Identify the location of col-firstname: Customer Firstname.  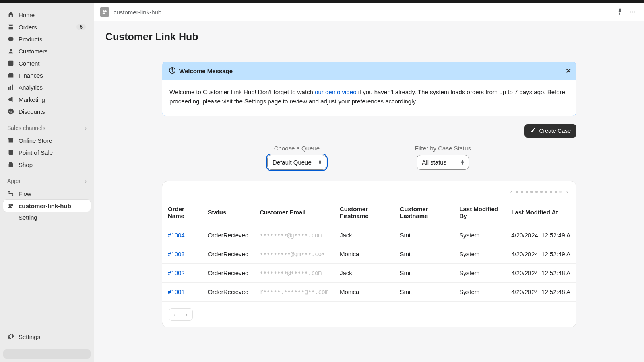
(364, 212).